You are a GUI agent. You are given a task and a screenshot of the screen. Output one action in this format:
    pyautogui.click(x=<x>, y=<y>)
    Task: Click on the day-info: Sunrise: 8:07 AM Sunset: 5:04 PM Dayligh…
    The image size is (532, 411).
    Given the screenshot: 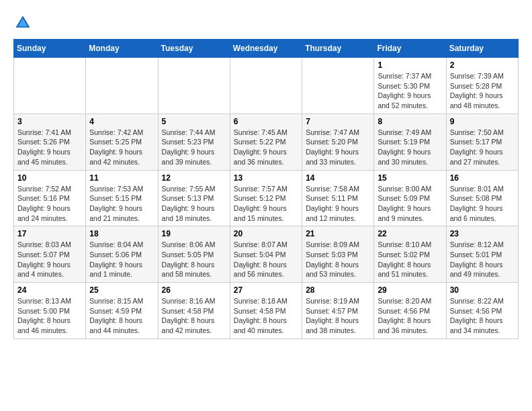 What is the action you would take?
    pyautogui.click(x=266, y=259)
    